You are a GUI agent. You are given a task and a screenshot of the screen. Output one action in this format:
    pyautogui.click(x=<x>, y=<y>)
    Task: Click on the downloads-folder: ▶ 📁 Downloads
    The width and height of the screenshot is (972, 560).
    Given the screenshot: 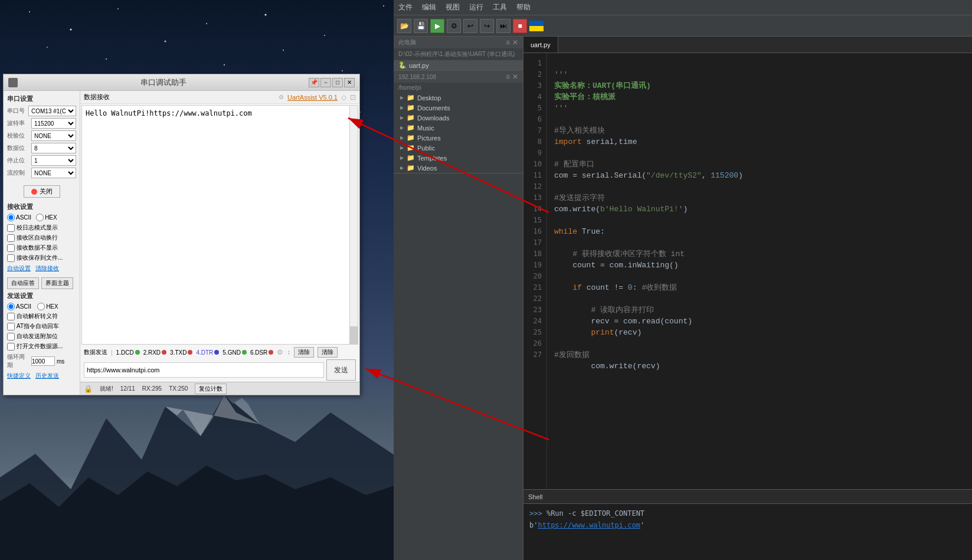 What is the action you would take?
    pyautogui.click(x=458, y=118)
    